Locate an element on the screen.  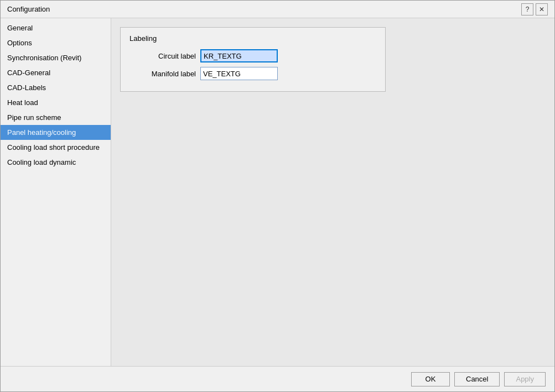
sidebar-item-cad-general: CAD-General is located at coordinates (55, 73).